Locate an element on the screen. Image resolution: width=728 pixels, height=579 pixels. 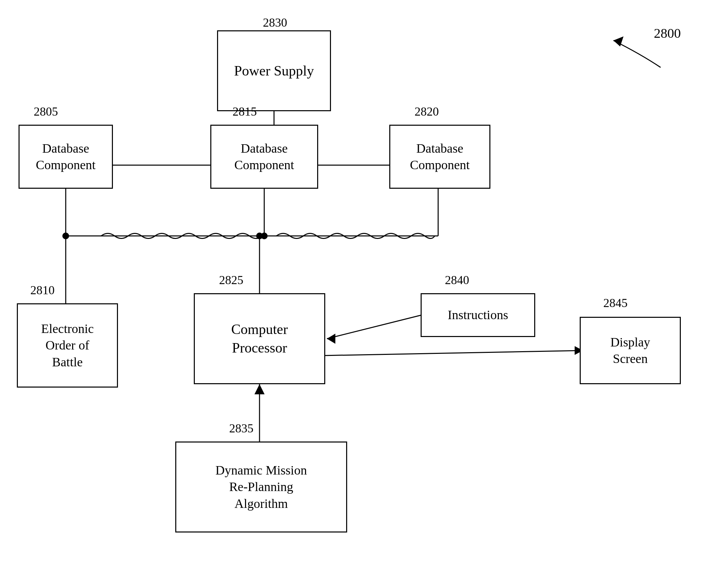
db1-box: DatabaseComponent is located at coordinates (66, 157).